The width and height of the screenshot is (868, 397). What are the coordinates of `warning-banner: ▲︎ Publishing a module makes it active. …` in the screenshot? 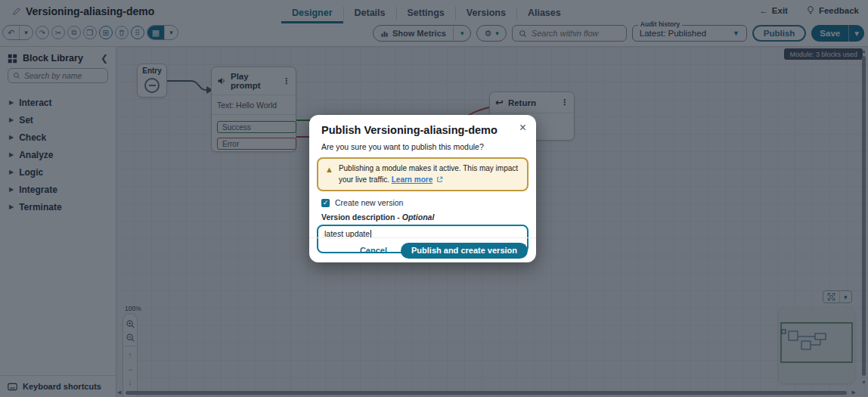 It's located at (423, 174).